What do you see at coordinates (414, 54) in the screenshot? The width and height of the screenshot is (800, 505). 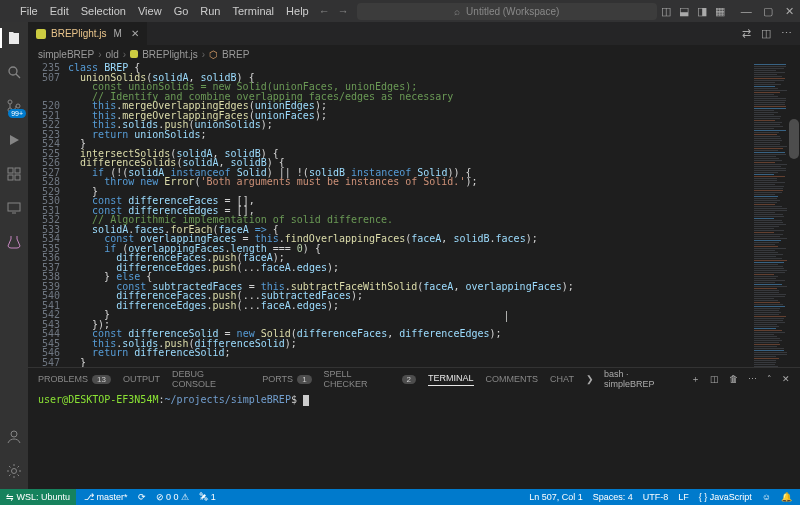 I see `breadcrumb-bar: simpleBREP › old › BREPlight.js › ⬡ BREP` at bounding box center [414, 54].